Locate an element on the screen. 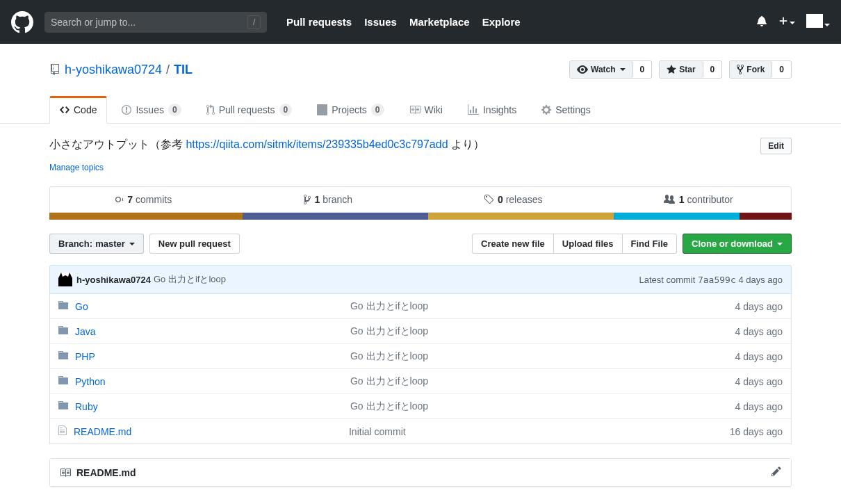 The height and width of the screenshot is (504, 841). tab-wiki: Wiki is located at coordinates (426, 110).